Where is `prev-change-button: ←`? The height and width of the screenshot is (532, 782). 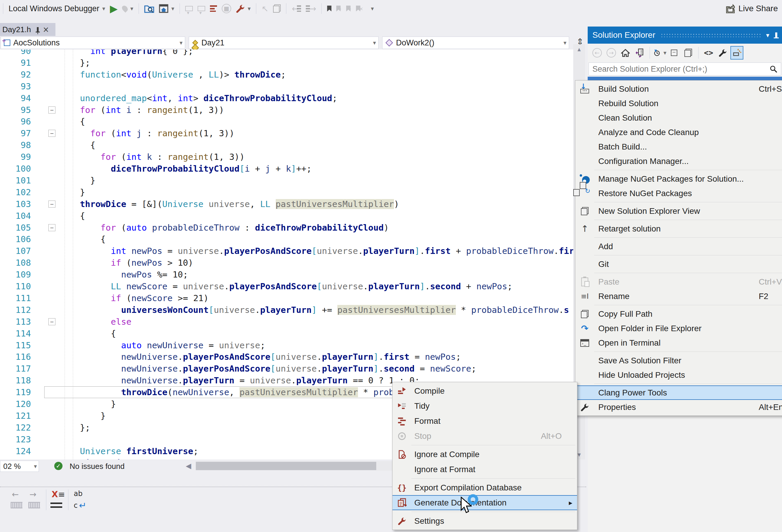
prev-change-button: ← is located at coordinates (17, 501).